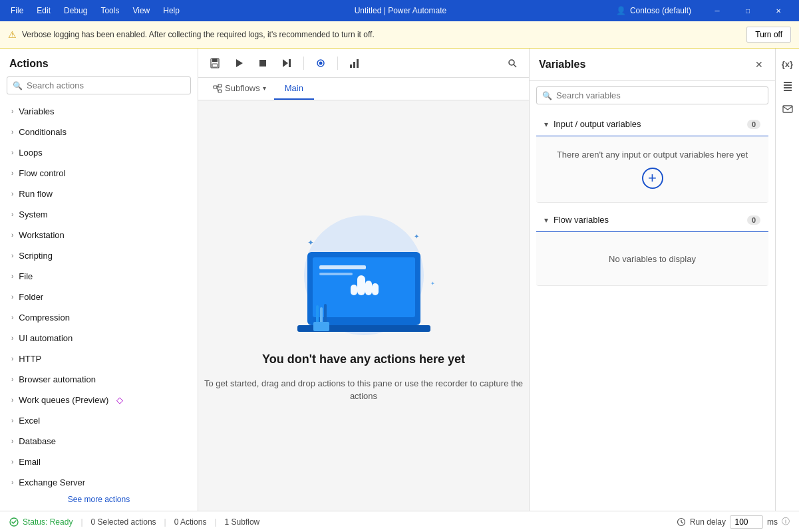 Image resolution: width=799 pixels, height=532 pixels. Describe the element at coordinates (172, 11) in the screenshot. I see `menu-help: Help` at that location.